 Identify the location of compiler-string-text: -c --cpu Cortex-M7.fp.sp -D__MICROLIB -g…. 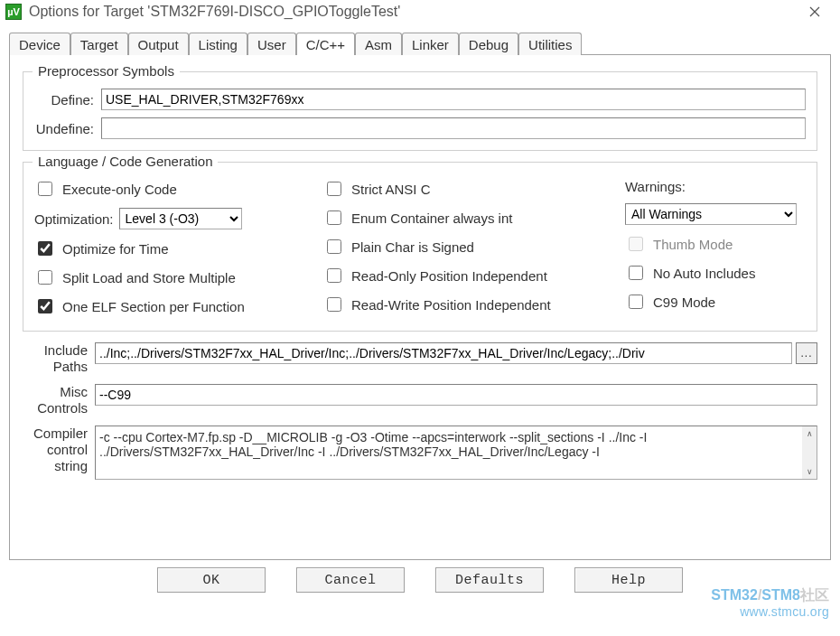
(456, 453).